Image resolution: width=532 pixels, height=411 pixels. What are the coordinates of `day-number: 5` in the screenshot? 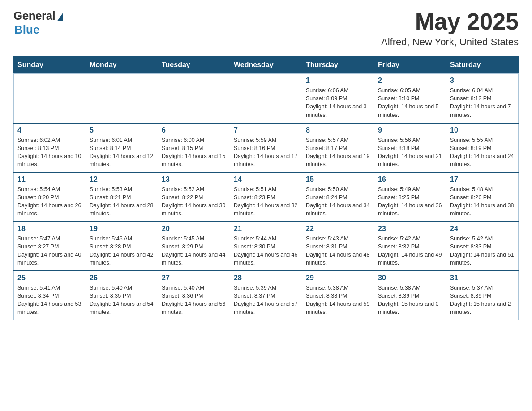 It's located at (122, 130).